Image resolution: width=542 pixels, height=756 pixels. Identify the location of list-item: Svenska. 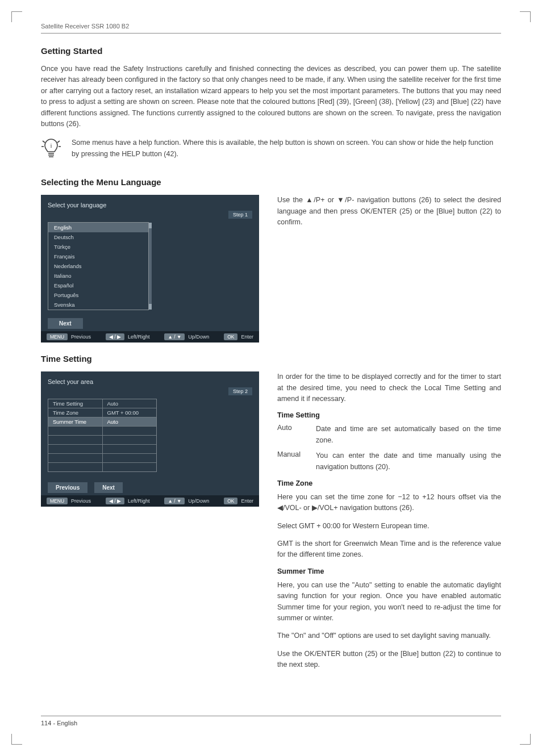
(98, 304).